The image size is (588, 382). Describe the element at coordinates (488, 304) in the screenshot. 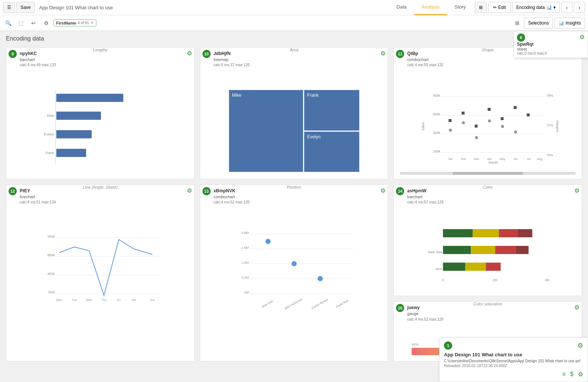

I see `chart-title-15: Color saturation` at that location.